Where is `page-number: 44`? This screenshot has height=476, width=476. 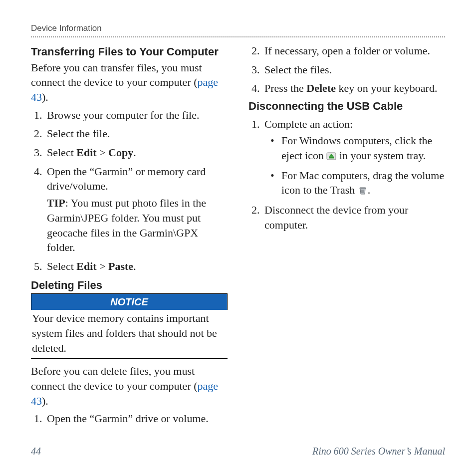
page-number: 44 is located at coordinates (36, 451).